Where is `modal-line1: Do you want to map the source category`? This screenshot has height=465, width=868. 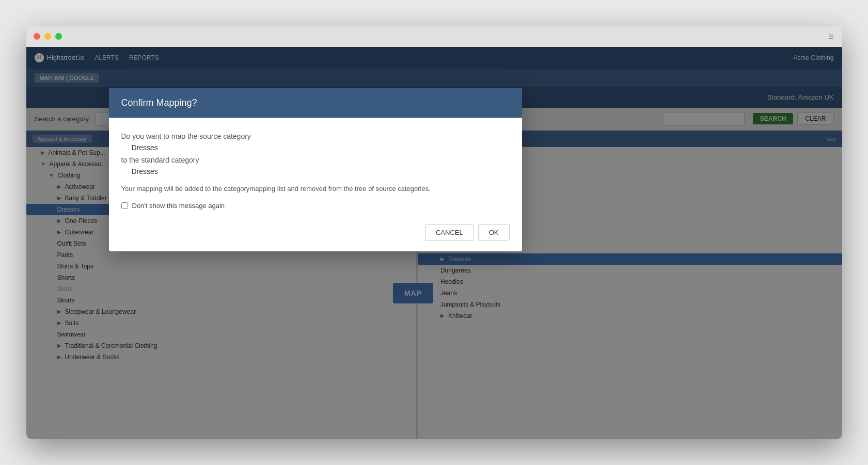 modal-line1: Do you want to map the source category is located at coordinates (315, 136).